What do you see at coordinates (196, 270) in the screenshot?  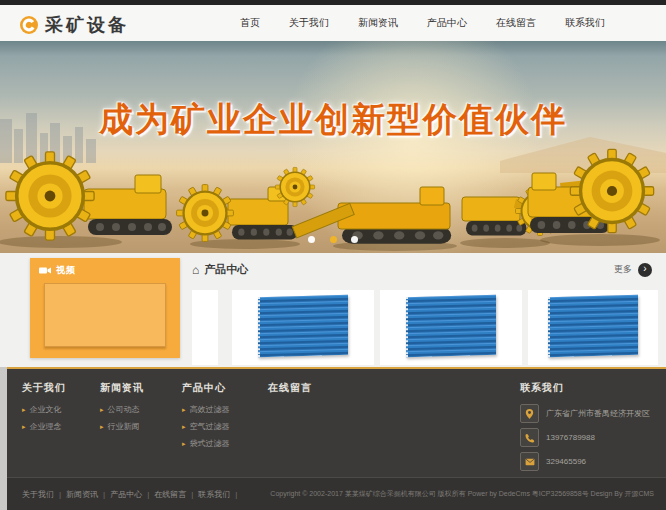 I see `home-icon: ⌂` at bounding box center [196, 270].